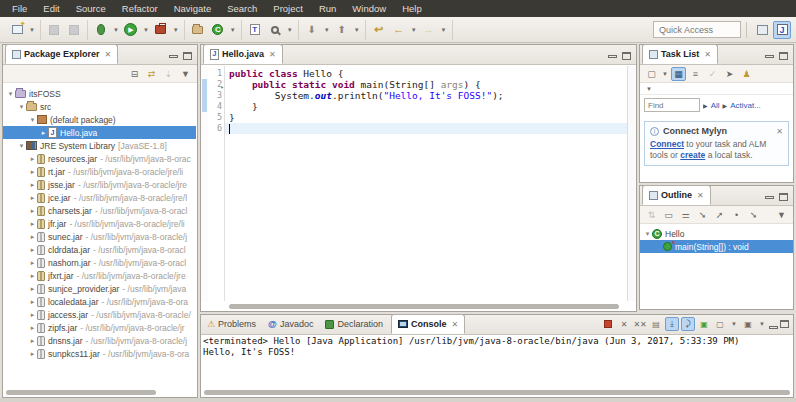  What do you see at coordinates (444, 30) in the screenshot?
I see `forward-dropdown-chevron-icon: ▼` at bounding box center [444, 30].